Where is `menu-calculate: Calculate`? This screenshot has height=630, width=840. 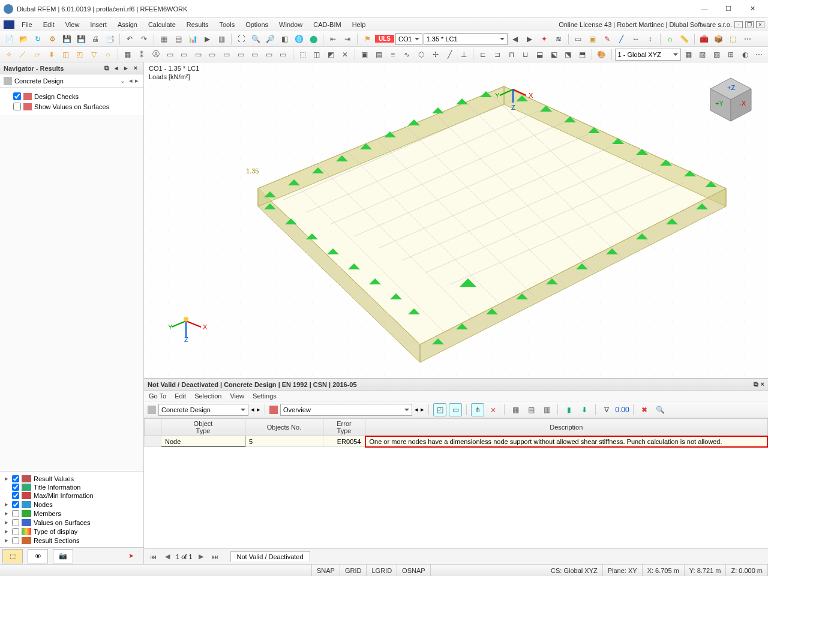 menu-calculate: Calculate is located at coordinates (162, 25).